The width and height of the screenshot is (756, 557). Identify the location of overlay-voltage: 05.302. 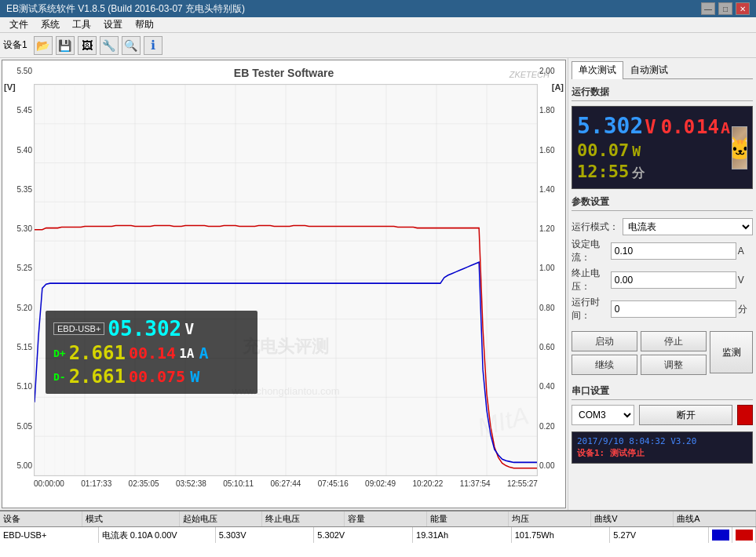
(144, 329).